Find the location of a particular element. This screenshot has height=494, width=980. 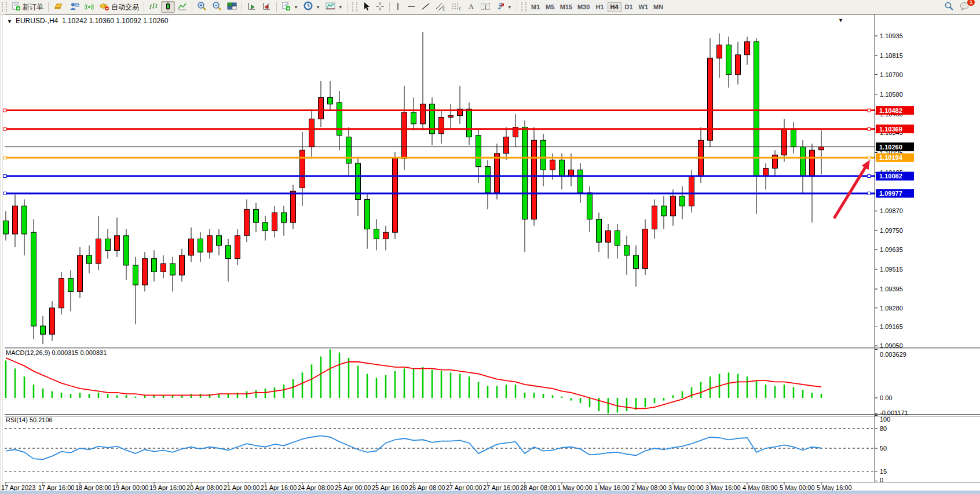

tf-button-m15: M15 is located at coordinates (566, 7).